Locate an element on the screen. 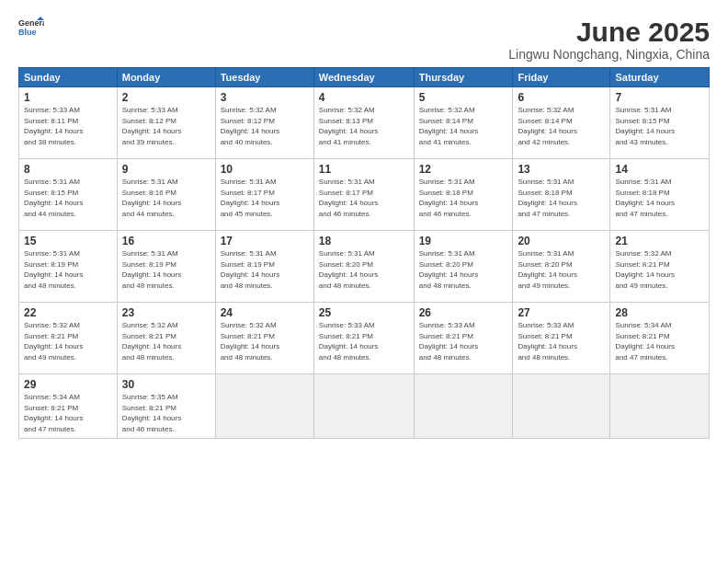 The width and height of the screenshot is (728, 563). day-number: 2 is located at coordinates (166, 98).